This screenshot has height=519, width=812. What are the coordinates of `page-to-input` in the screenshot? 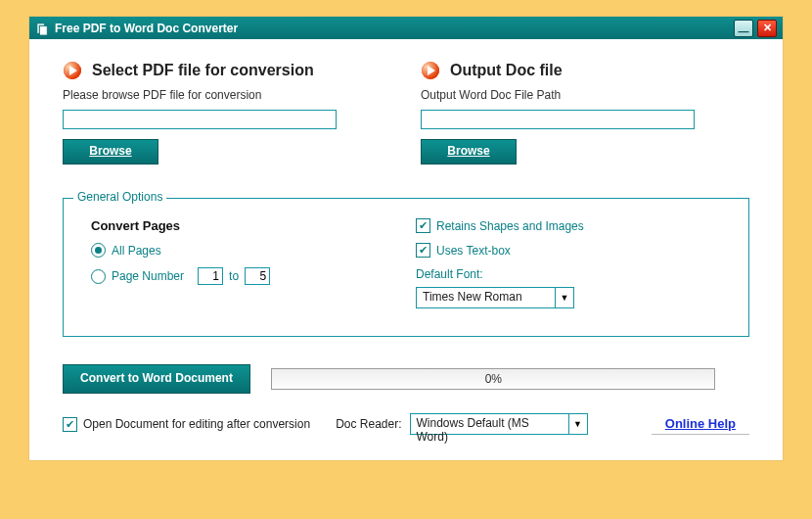 It's located at (257, 276).